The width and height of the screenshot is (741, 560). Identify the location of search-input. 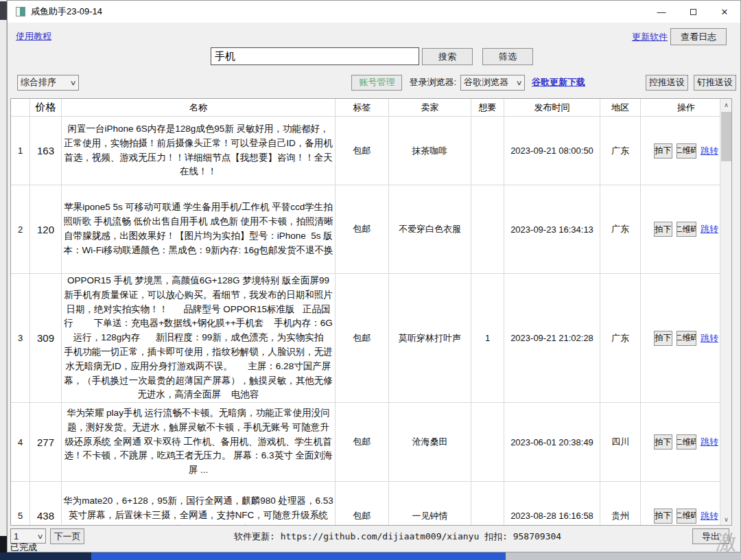
(315, 56).